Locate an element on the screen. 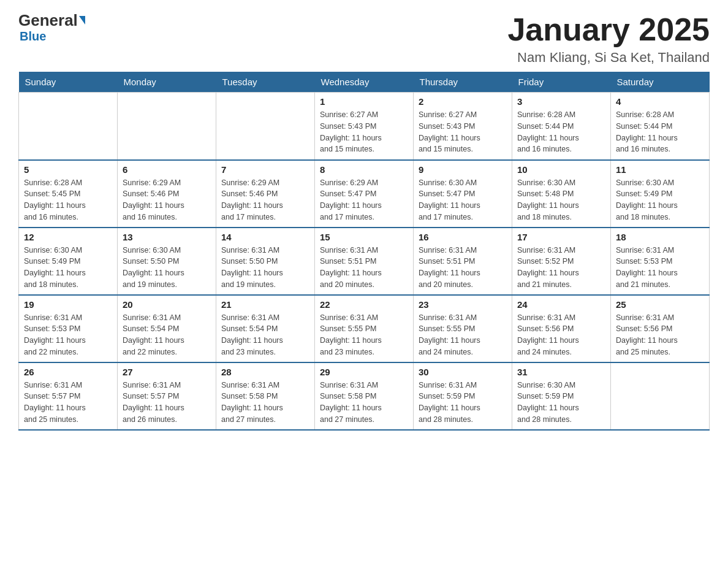  table-row: 5Sunrise: 6:28 AMSunset: 5:45 PMDaylight… is located at coordinates (69, 194).